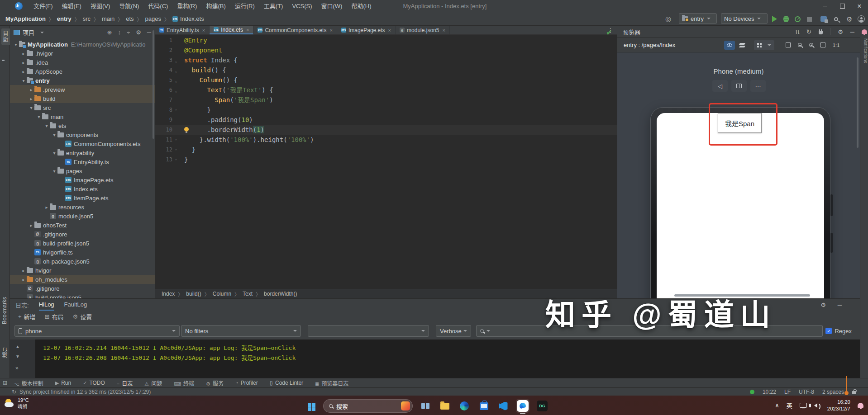  Describe the element at coordinates (248, 294) in the screenshot. I see `editor-breadcrumb-item: Text` at that location.